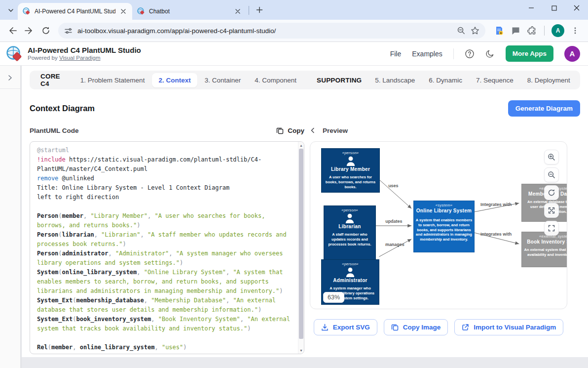  What do you see at coordinates (272, 31) in the screenshot?
I see `url-bar: ai-toolbox.visual-paradigm.com/app/ai-po…` at bounding box center [272, 31].